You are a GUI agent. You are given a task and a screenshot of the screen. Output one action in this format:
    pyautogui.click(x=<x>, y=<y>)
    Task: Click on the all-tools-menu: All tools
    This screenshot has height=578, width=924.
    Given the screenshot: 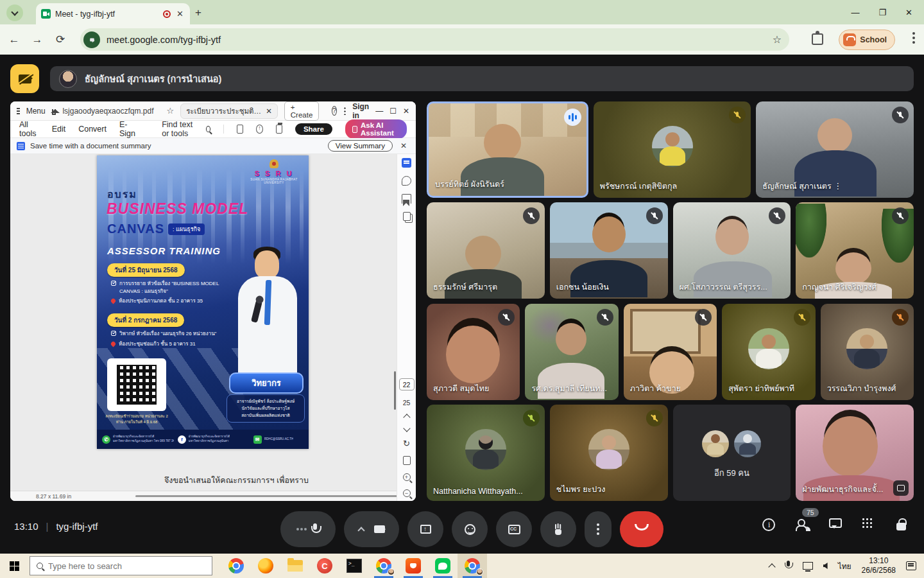 What is the action you would take?
    pyautogui.click(x=30, y=129)
    